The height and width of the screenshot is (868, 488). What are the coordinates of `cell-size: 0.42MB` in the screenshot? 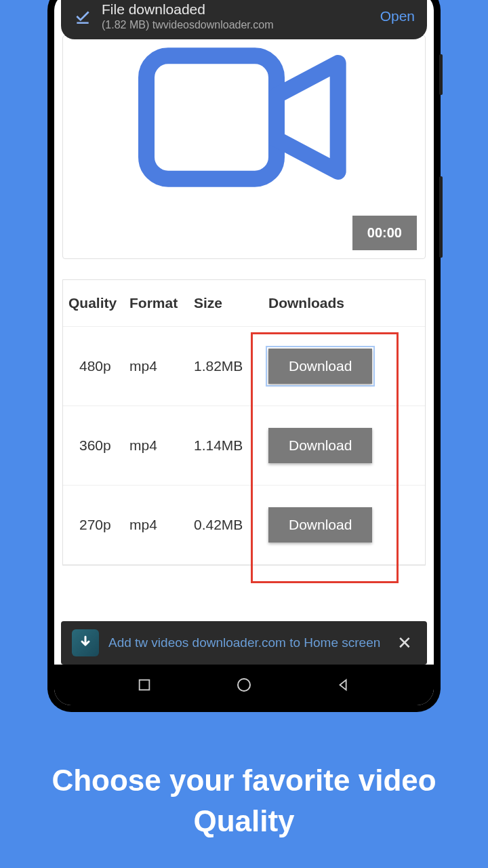 It's located at (224, 525).